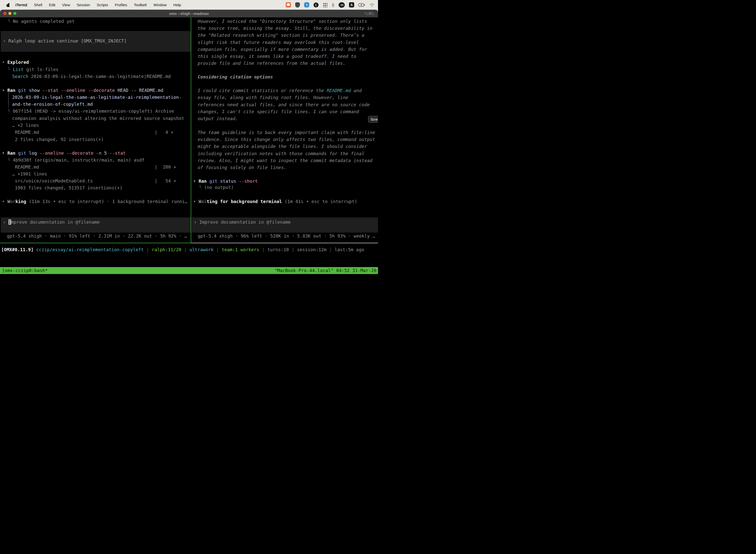 The width and height of the screenshot is (756, 554). What do you see at coordinates (362, 5) in the screenshot?
I see `battery-icon` at bounding box center [362, 5].